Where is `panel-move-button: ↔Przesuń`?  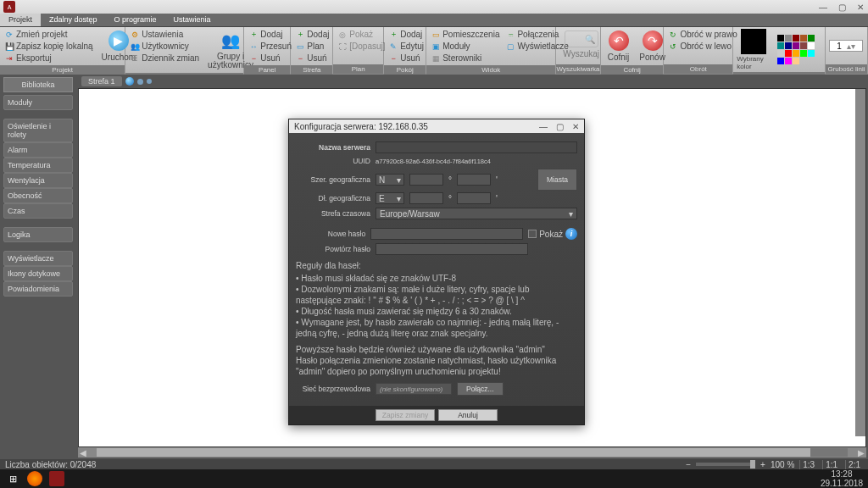
panel-move-button: ↔Przesuń is located at coordinates (270, 46).